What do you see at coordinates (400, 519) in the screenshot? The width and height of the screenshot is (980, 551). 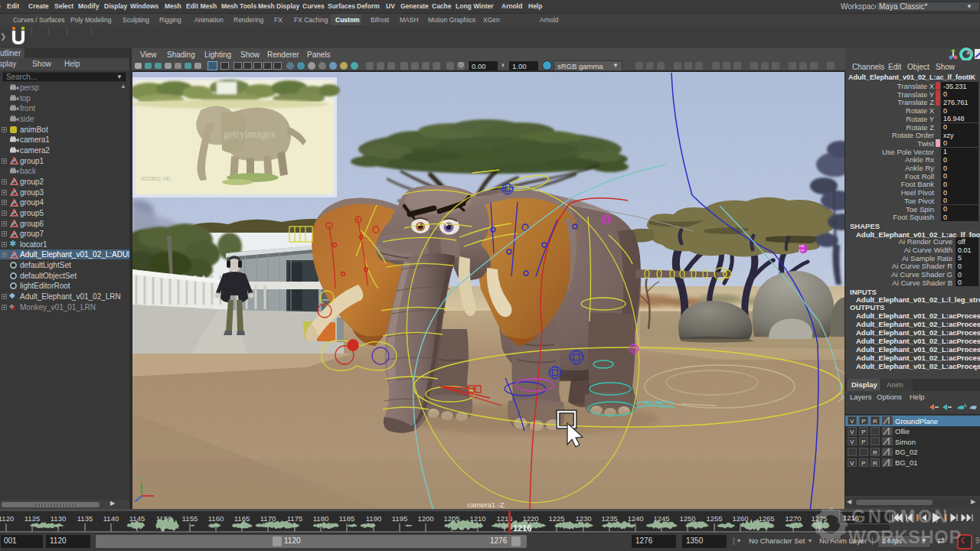 I see `svg-text: 1195` at bounding box center [400, 519].